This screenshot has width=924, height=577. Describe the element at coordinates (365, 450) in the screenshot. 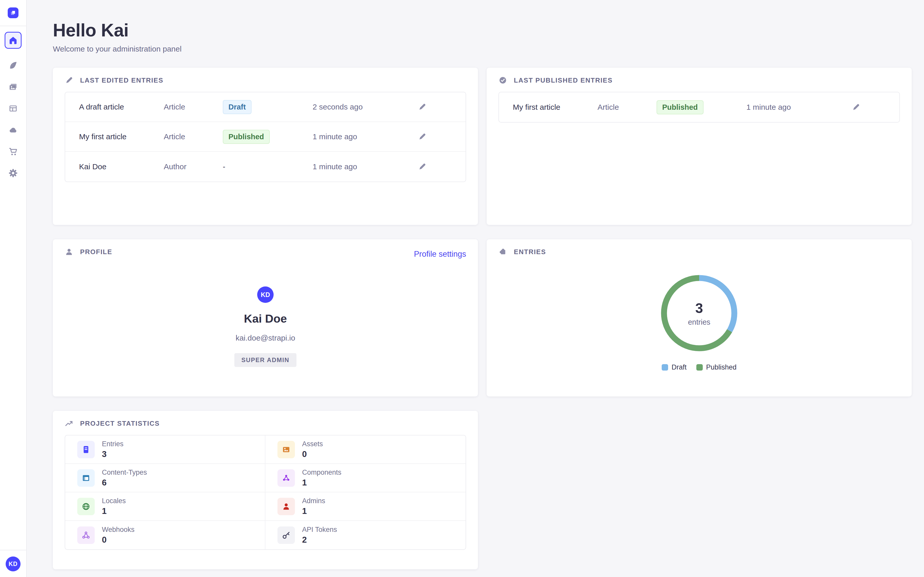

I see `stat-assets: Assets 0` at that location.